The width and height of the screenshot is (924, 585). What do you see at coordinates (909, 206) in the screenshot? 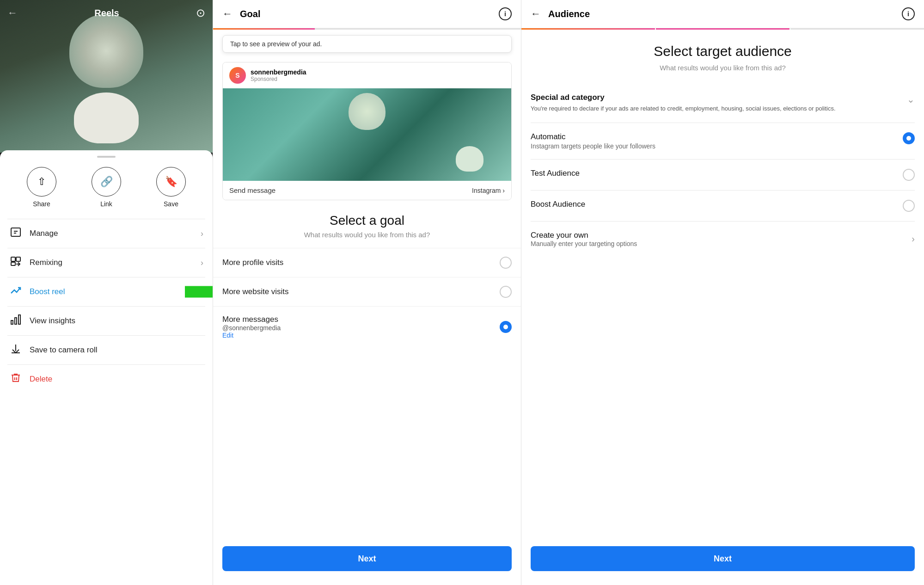
I see `boost-audience-radio` at bounding box center [909, 206].